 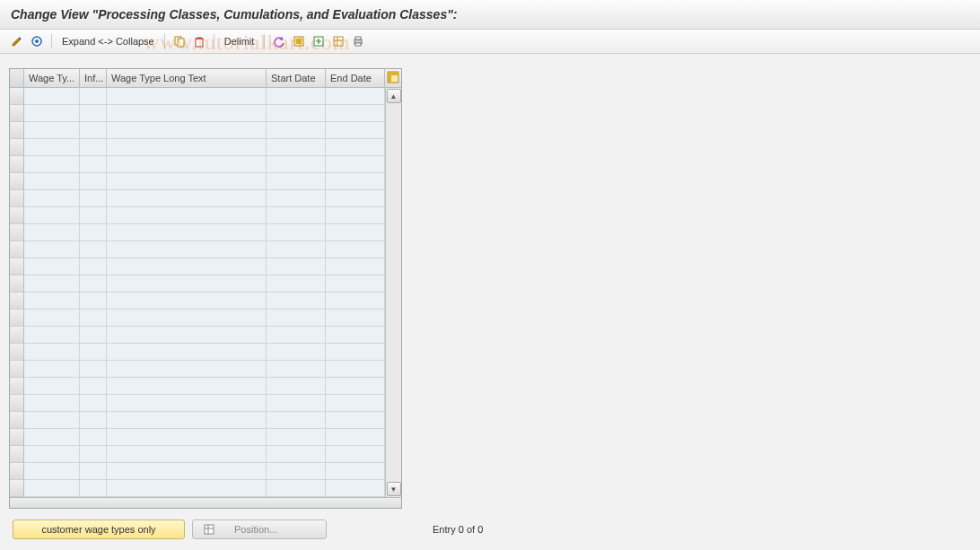 I want to click on expand-collapse-button: Expand <-> Collapse, so click(x=108, y=41).